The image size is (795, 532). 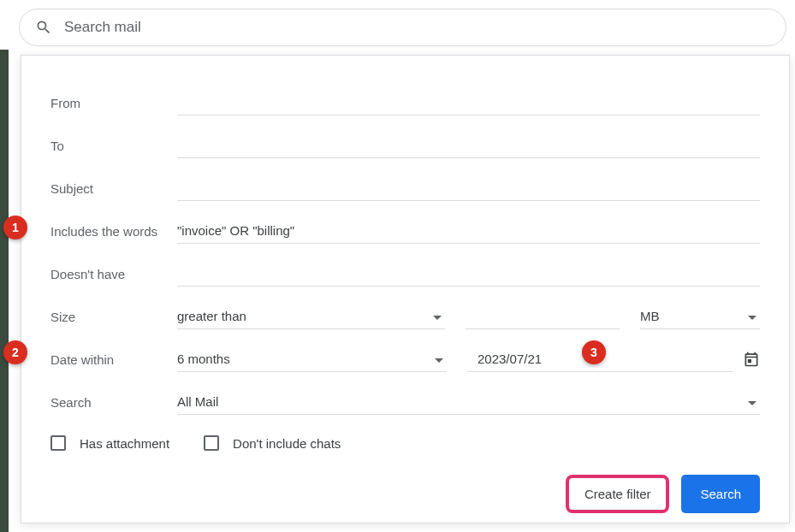 I want to click on subject-label: Subject, so click(x=114, y=188).